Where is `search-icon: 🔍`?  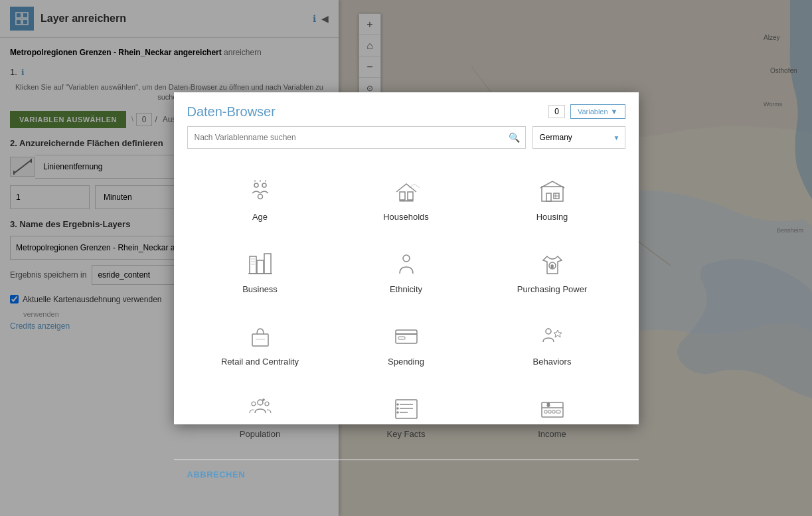 search-icon: 🔍 is located at coordinates (514, 137).